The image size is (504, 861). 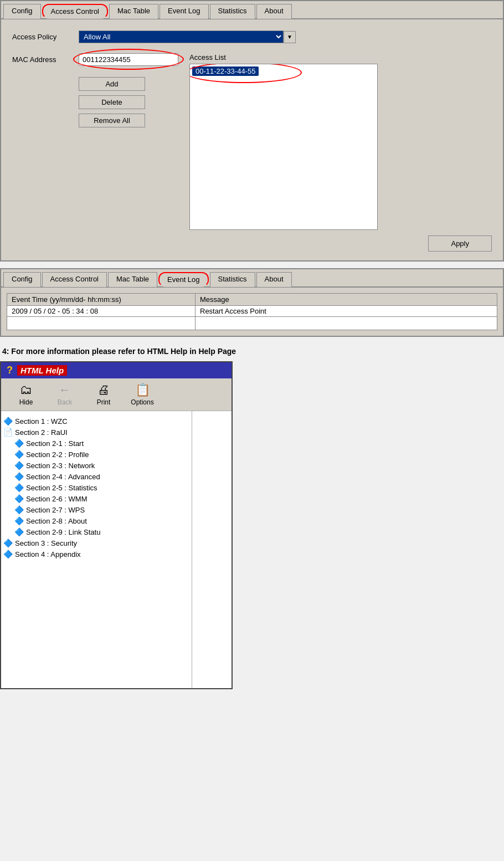 I want to click on tab2-mac-table: Mac Table, so click(x=133, y=279).